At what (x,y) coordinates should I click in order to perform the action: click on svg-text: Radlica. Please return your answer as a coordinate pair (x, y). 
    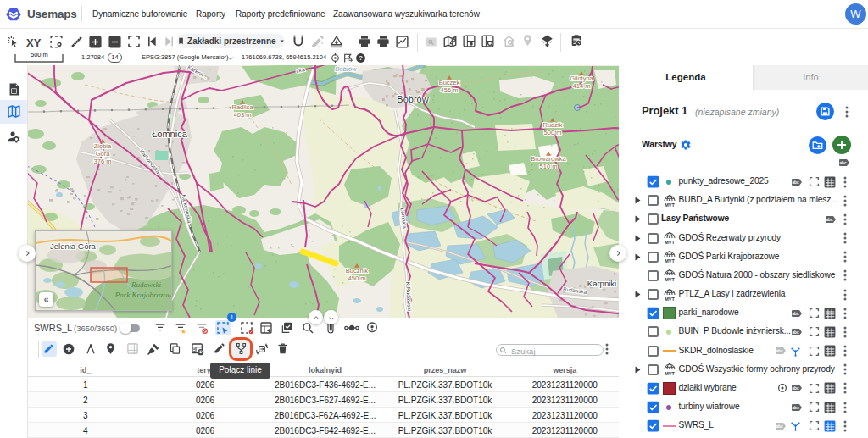
    Looking at the image, I should click on (242, 107).